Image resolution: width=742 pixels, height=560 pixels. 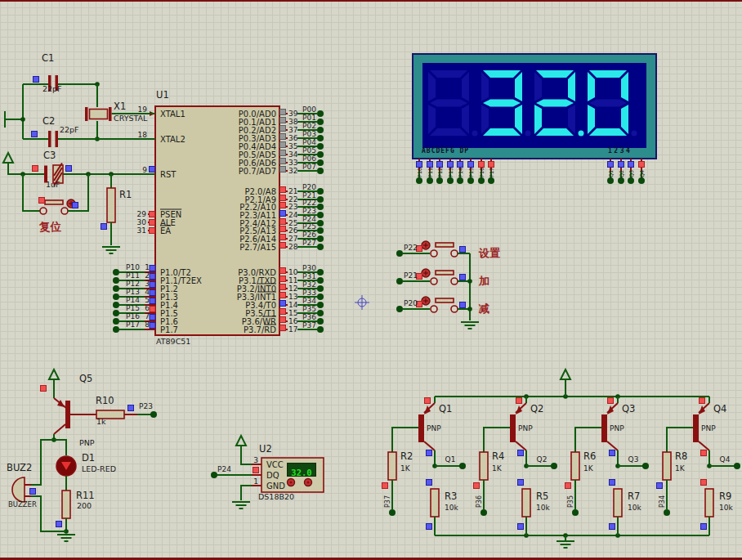 What do you see at coordinates (54, 203) in the screenshot?
I see `reset-button-bar` at bounding box center [54, 203].